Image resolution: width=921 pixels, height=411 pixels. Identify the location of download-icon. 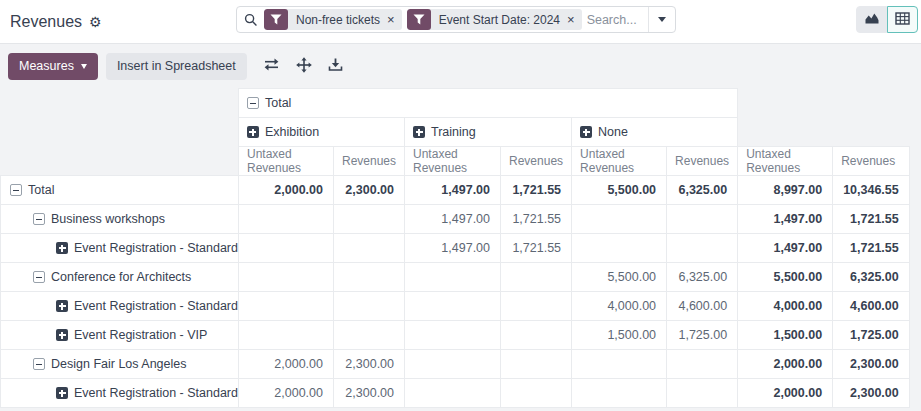
(336, 66).